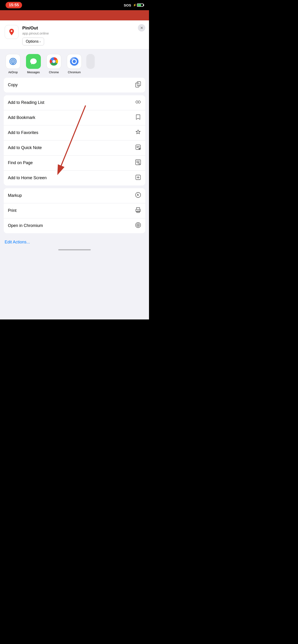 Image resolution: width=298 pixels, height=644 pixels. What do you see at coordinates (18, 242) in the screenshot?
I see `edit-actions-label: Edit Actions...` at bounding box center [18, 242].